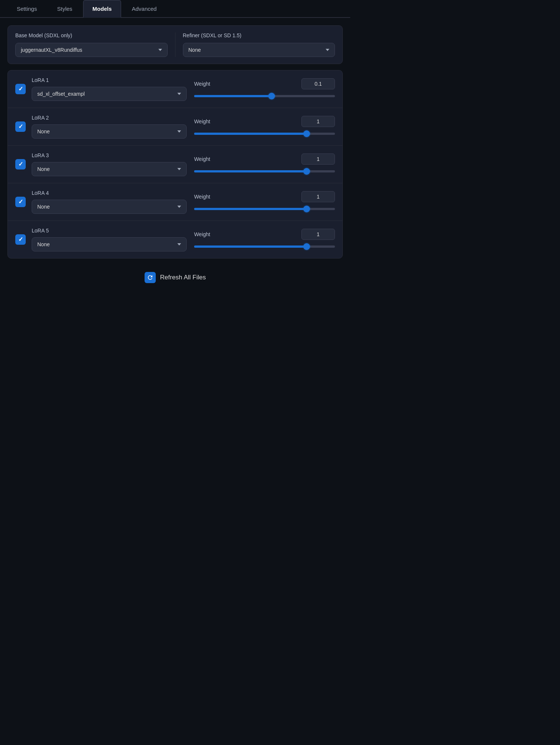  What do you see at coordinates (318, 121) in the screenshot?
I see `lora-2-weight-input` at bounding box center [318, 121].